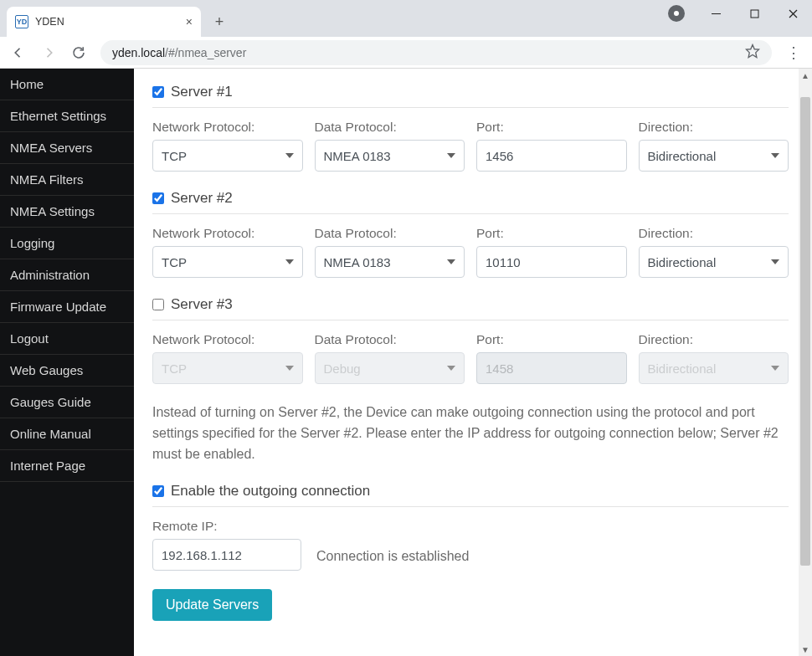 This screenshot has height=656, width=812. Describe the element at coordinates (67, 466) in the screenshot. I see `sidebar-item-internet-page: Internet Page` at that location.